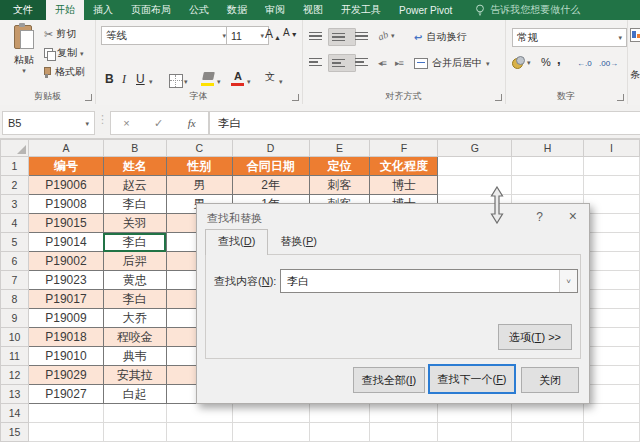  Describe the element at coordinates (270, 148) in the screenshot. I see `column-header-D: D` at that location.